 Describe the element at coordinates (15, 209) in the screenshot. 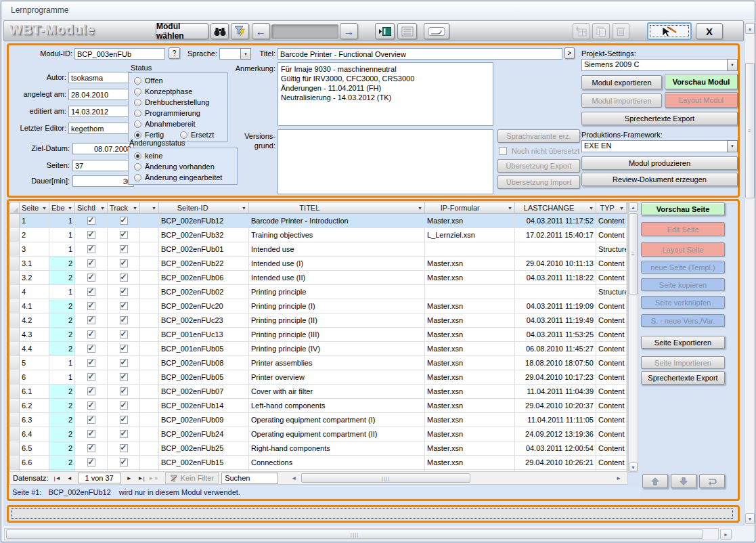

I see `select-all-corner` at that location.